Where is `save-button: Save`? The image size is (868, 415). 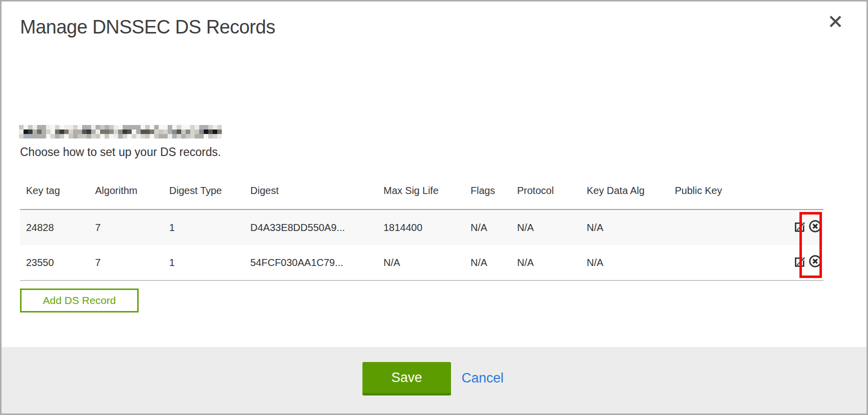 save-button: Save is located at coordinates (406, 379).